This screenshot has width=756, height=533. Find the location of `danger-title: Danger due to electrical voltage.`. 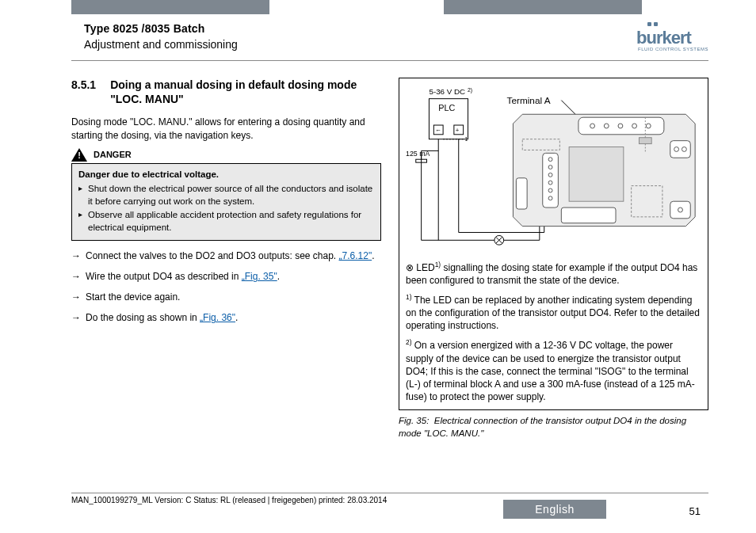

danger-title: Danger due to electrical voltage. is located at coordinates (227, 175).